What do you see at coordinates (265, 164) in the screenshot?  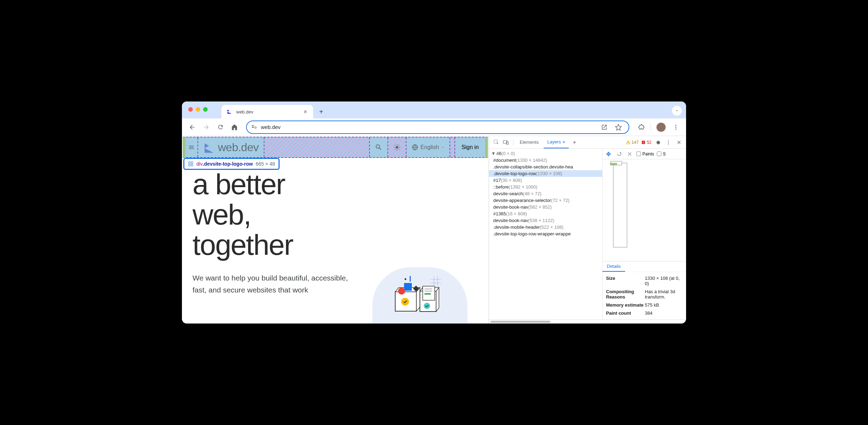 I see `tooltip-dims: 665 × 48` at bounding box center [265, 164].